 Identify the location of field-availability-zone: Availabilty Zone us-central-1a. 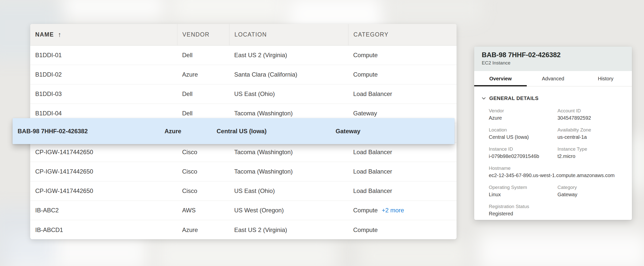
(591, 134).